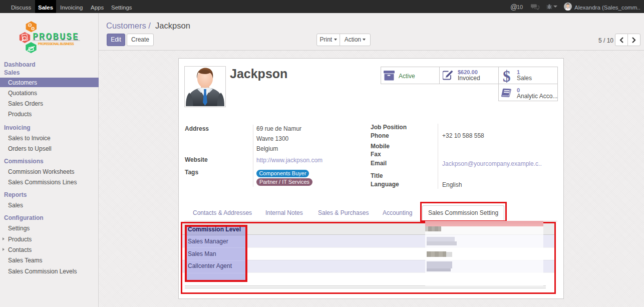  What do you see at coordinates (56, 37) in the screenshot?
I see `svg-text: PROBUSE` at bounding box center [56, 37].